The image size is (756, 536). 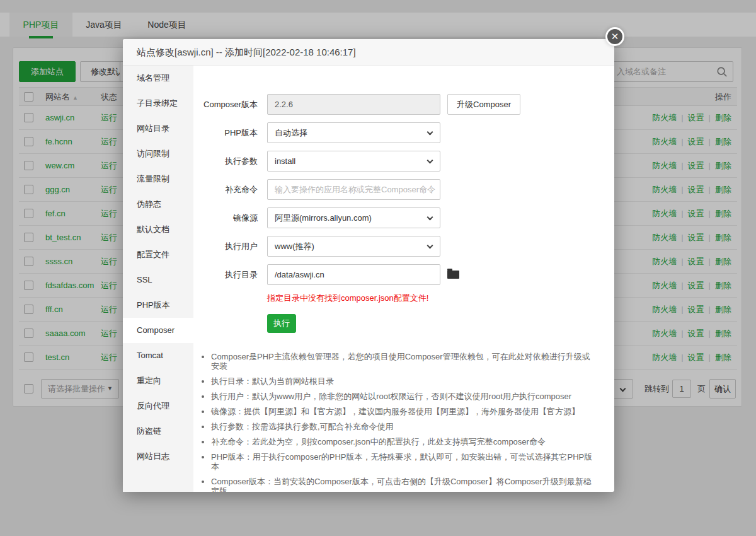 What do you see at coordinates (158, 356) in the screenshot?
I see `sidebar-item: Tomcat` at bounding box center [158, 356].